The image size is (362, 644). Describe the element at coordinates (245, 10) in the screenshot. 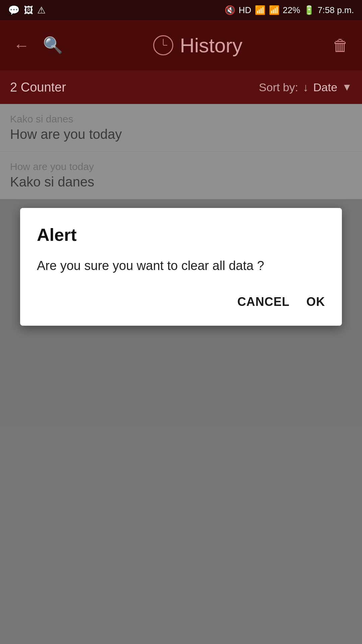

I see `hd-label: HD` at that location.